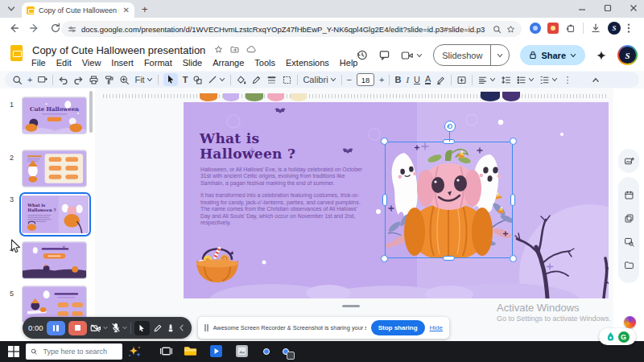 The width and height of the screenshot is (644, 362). I want to click on banner-drag-handle, so click(206, 328).